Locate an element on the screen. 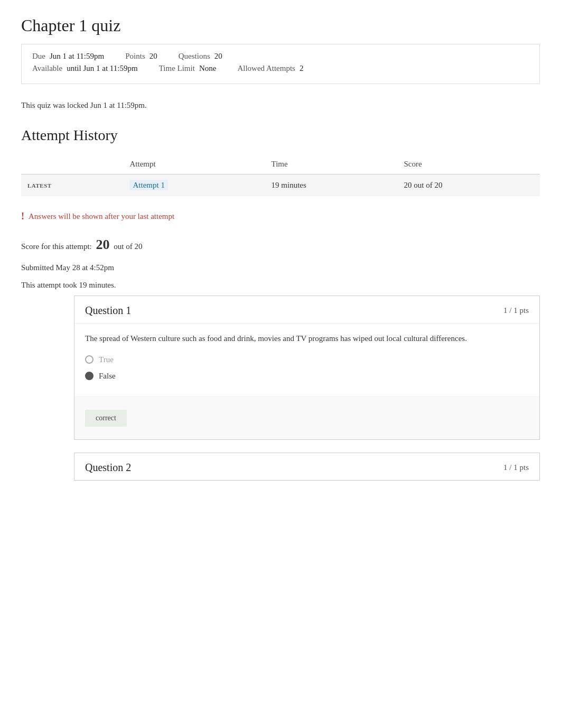 This screenshot has width=561, height=728. score-number: 20 is located at coordinates (102, 244).